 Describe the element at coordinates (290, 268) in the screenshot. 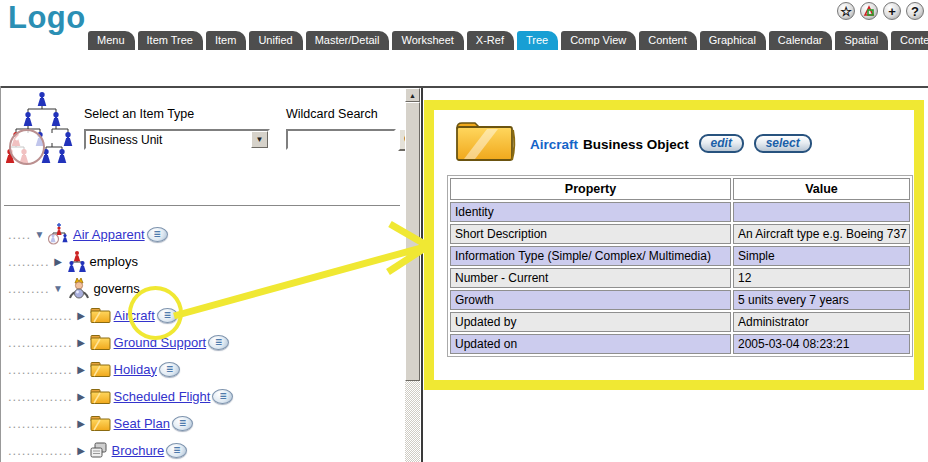

I see `highlight-arrow-annotation` at that location.